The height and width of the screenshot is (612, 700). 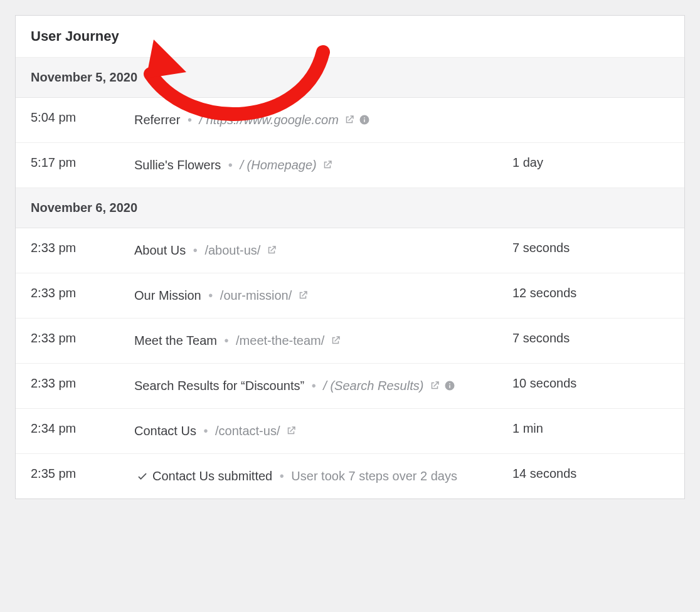 What do you see at coordinates (350, 36) in the screenshot?
I see `panel-title: User Journey` at bounding box center [350, 36].